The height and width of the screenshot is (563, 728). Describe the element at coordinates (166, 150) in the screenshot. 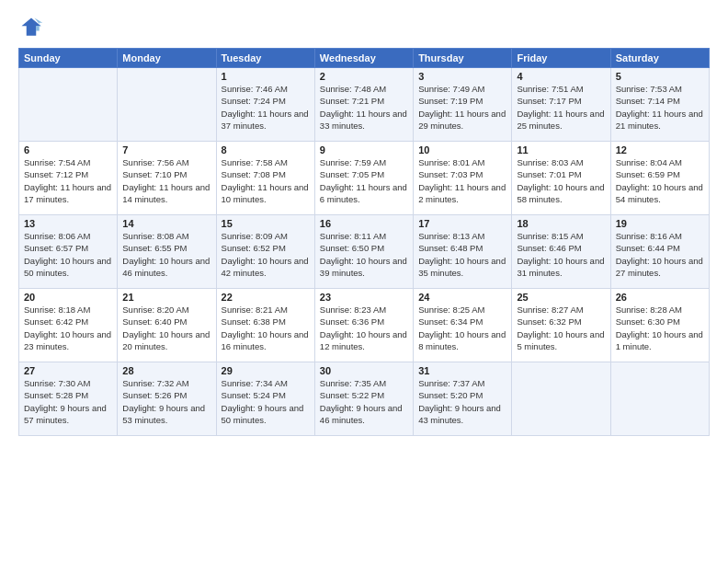

I see `day-number: 7` at that location.